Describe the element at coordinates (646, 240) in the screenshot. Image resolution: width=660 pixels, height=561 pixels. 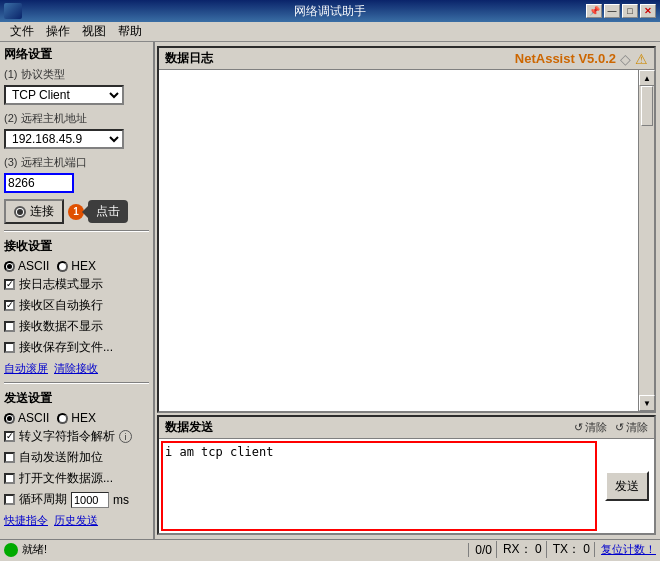
I see `log-scrollbar: ▲ ▼` at that location.